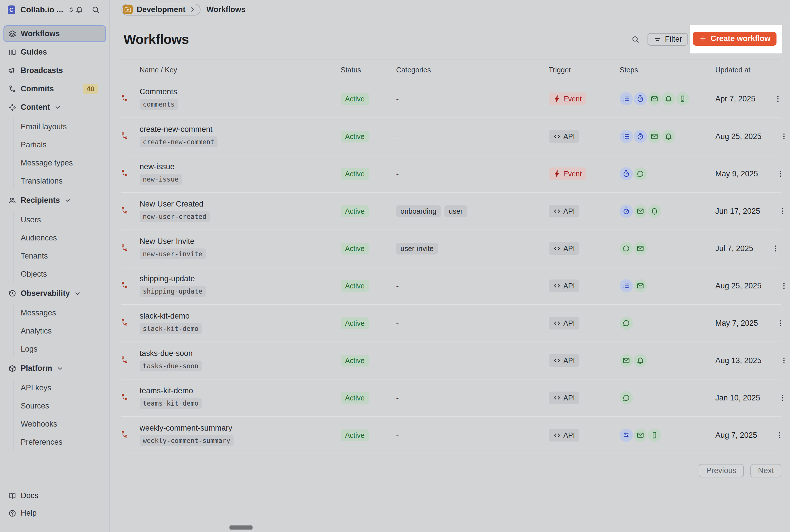 The image size is (790, 532). What do you see at coordinates (55, 256) in the screenshot?
I see `sidebar-subitem-tenants: Tenants` at bounding box center [55, 256].